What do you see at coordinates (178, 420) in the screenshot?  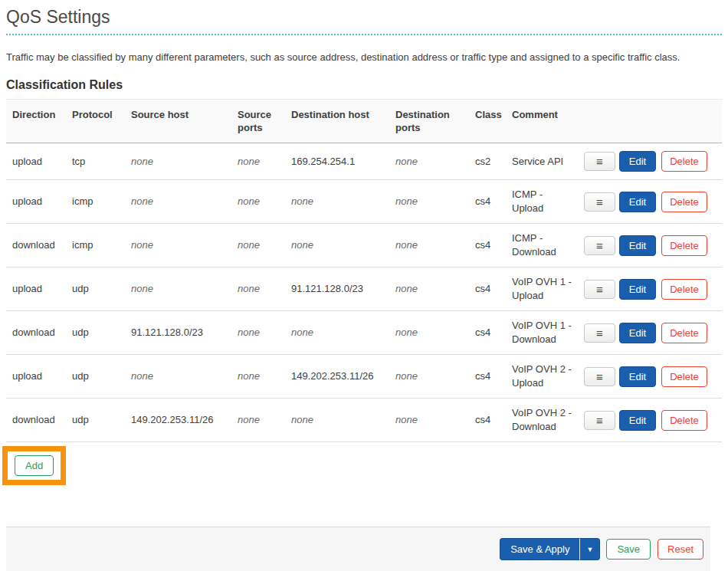 I see `cell-source-host: 149.202.253.11/26` at bounding box center [178, 420].